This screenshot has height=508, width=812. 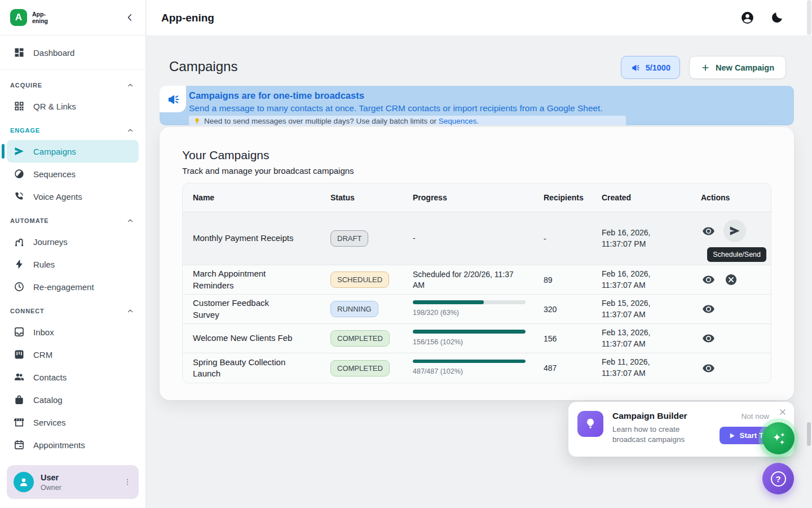 I want to click on recipients-cell: 320, so click(x=573, y=309).